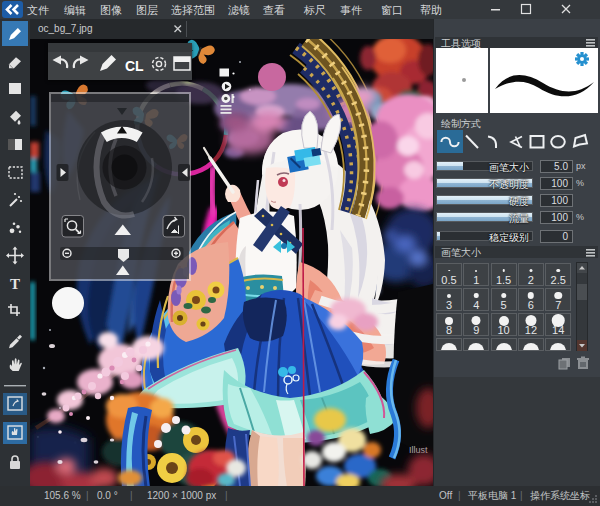 Image resolution: width=600 pixels, height=506 pixels. I want to click on svg-text: Illust, so click(418, 450).